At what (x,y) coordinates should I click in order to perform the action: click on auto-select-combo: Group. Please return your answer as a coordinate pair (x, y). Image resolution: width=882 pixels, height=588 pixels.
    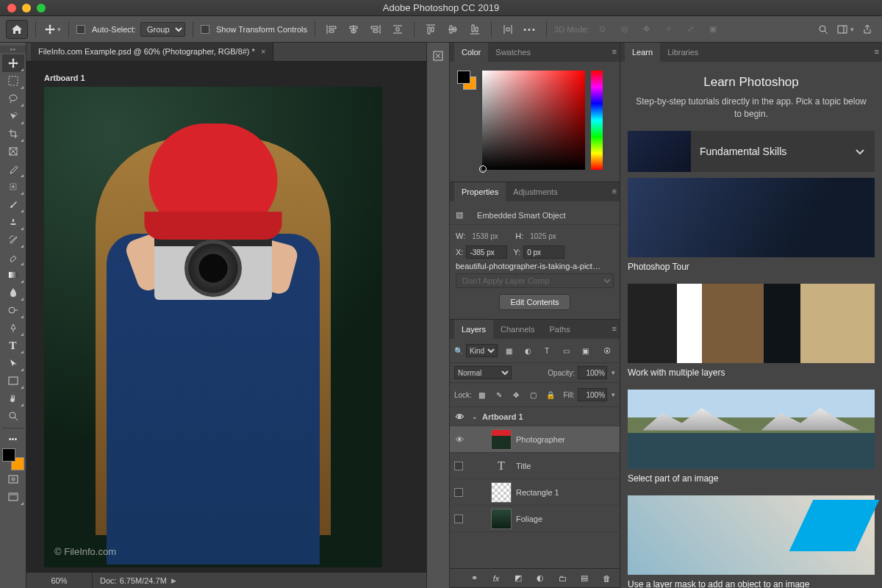
    Looking at the image, I should click on (163, 29).